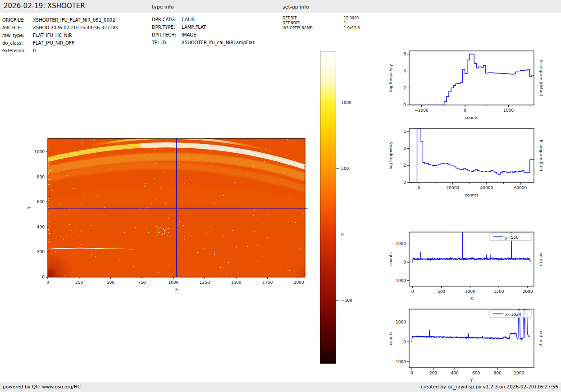 The height and width of the screenshot is (392, 561). I want to click on legend-label: x=1024, so click(513, 315).